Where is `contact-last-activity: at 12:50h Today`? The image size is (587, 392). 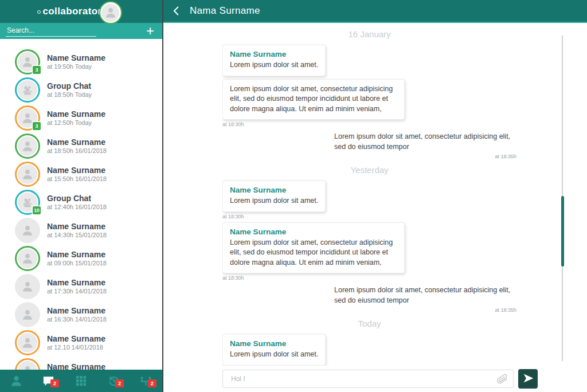
contact-last-activity: at 12:50h Today is located at coordinates (76, 123).